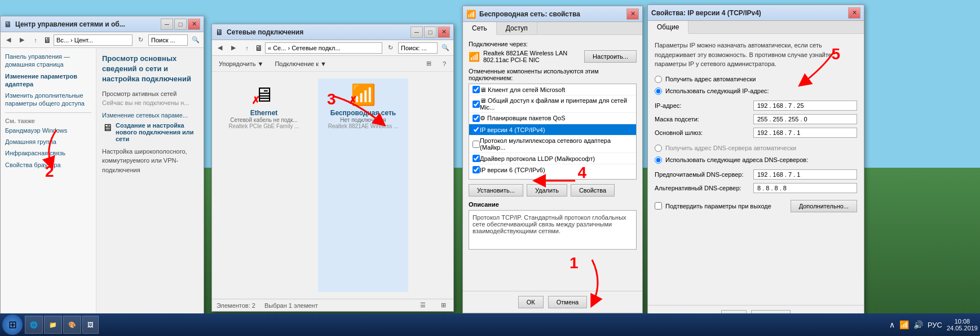 Image resolution: width=980 pixels, height=336 pixels. I want to click on panel4-title: Свойства: IP версии 4 (TCP/IPv4), so click(750, 13).